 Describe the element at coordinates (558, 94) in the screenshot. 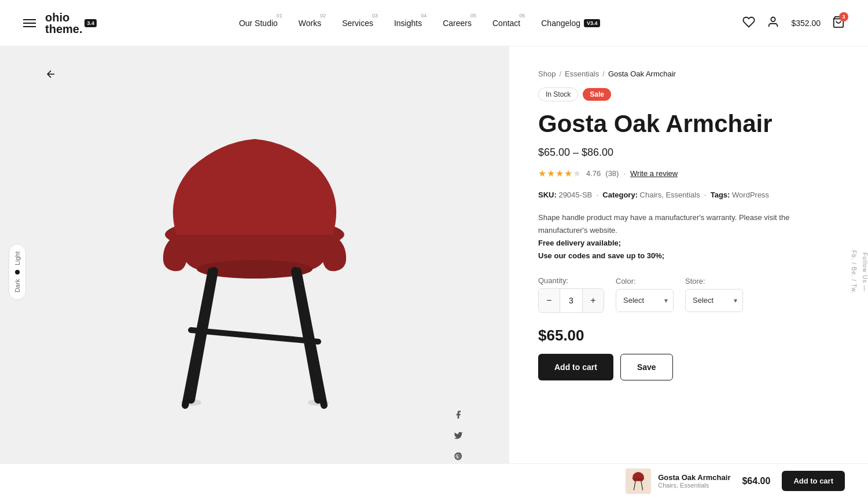

I see `in-stock-badge: In Stock` at that location.